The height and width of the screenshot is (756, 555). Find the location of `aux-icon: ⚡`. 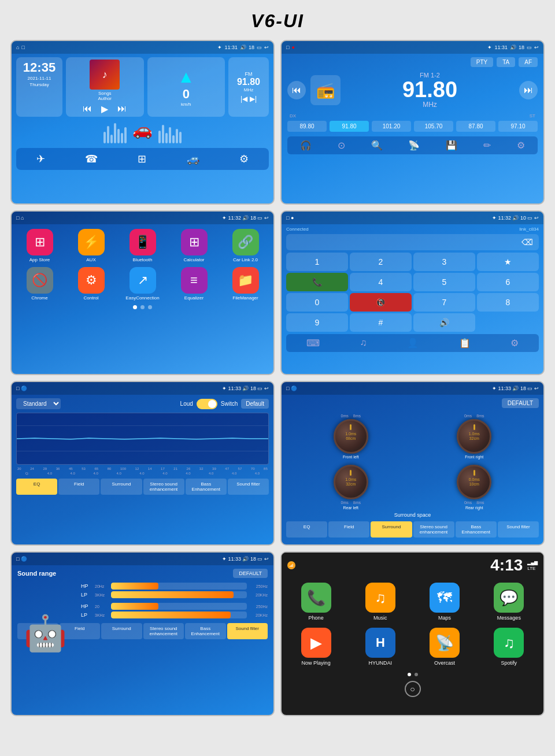

aux-icon: ⚡ is located at coordinates (91, 242).